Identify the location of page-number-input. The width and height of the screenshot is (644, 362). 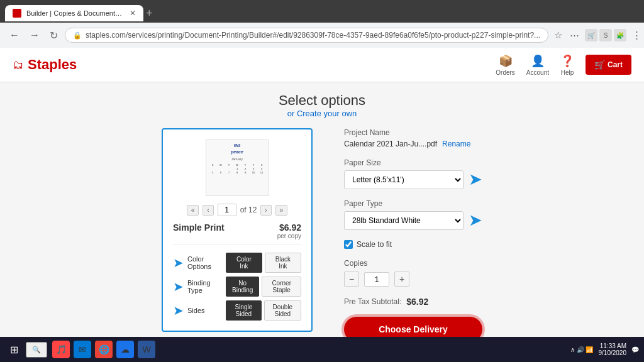
(227, 210).